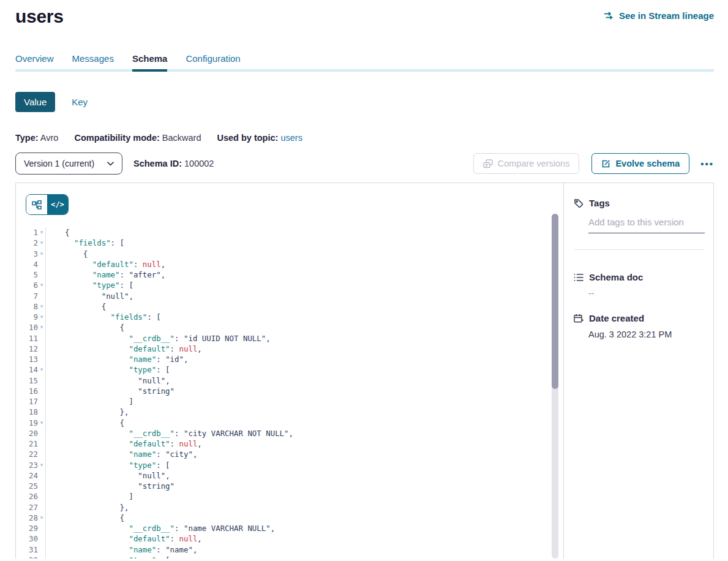 Image resolution: width=728 pixels, height=561 pixels. What do you see at coordinates (293, 265) in the screenshot?
I see `code-line: 4 "default": null,` at bounding box center [293, 265].